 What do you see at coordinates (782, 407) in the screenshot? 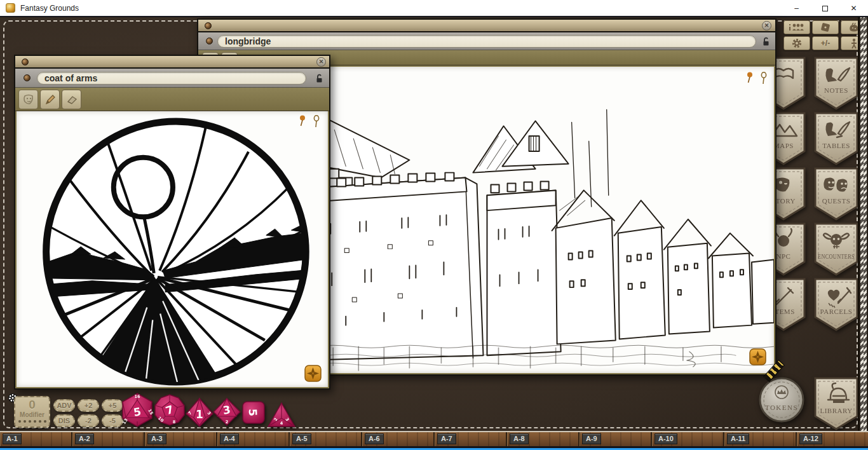
I see `svg-text: TOKENS` at bounding box center [782, 407].